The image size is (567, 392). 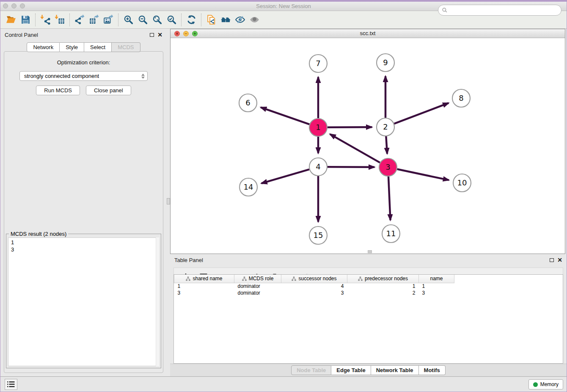 What do you see at coordinates (80, 19) in the screenshot?
I see `export-network-icon` at bounding box center [80, 19].